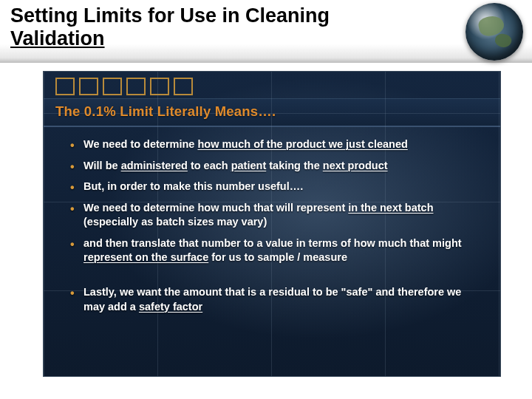 This screenshot has width=532, height=399. Describe the element at coordinates (171, 307) in the screenshot. I see `underlined-text: safety factor` at that location.